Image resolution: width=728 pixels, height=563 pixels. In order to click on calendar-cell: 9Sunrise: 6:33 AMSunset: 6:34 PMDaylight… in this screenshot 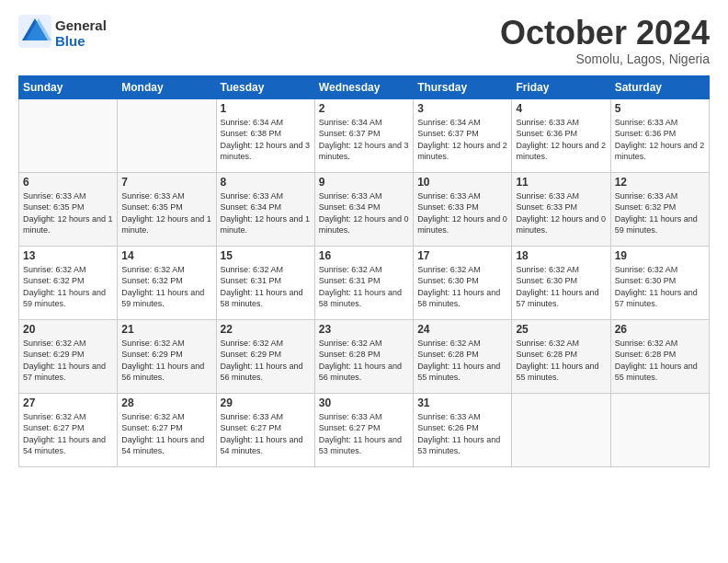, I will do `click(364, 209)`.